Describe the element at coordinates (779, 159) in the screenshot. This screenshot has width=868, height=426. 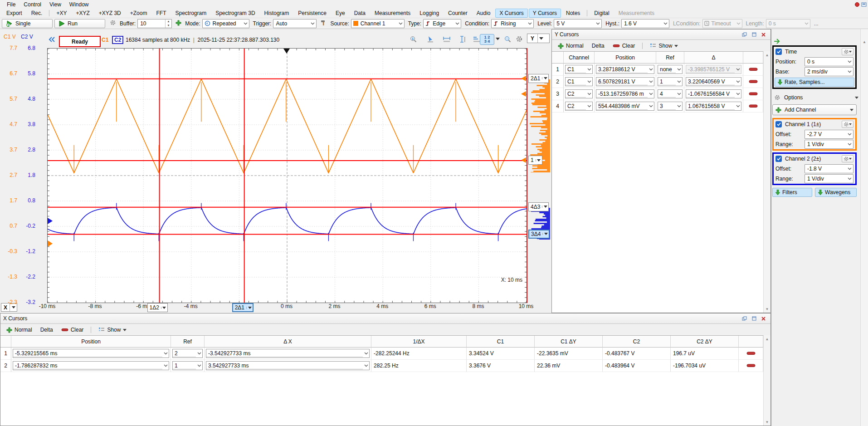
I see `channel2-checkbox` at that location.